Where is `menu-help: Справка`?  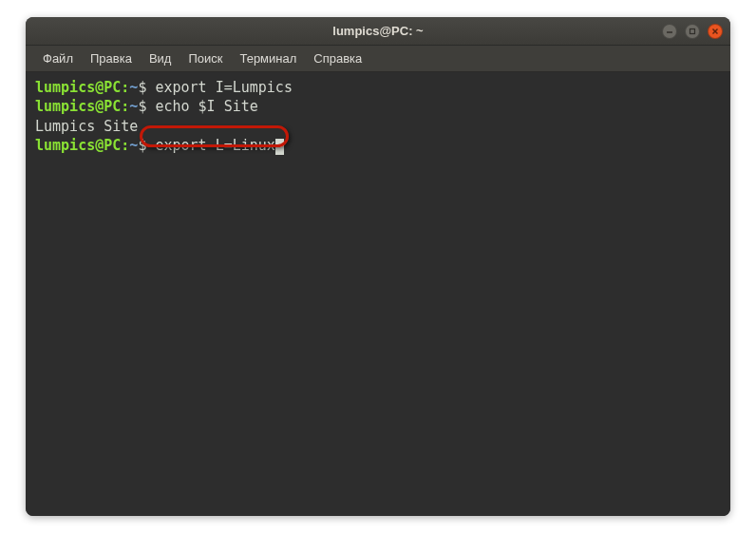 menu-help: Справка is located at coordinates (338, 59).